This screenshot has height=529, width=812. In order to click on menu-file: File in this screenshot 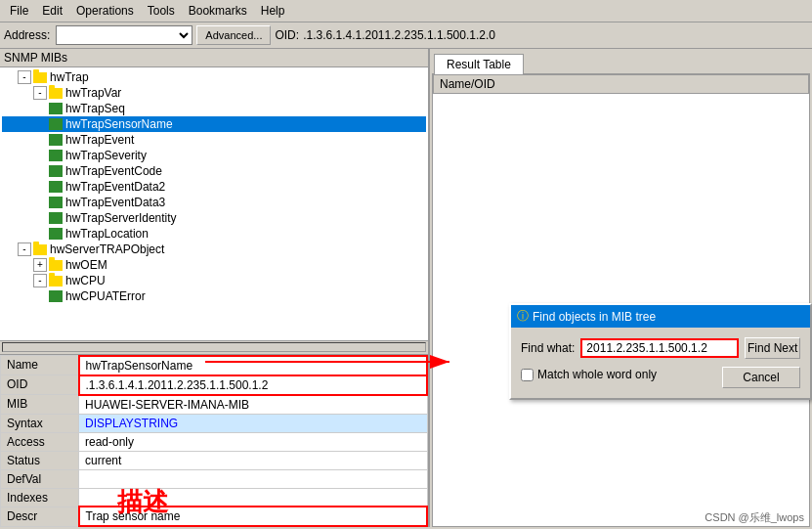, I will do `click(20, 11)`.